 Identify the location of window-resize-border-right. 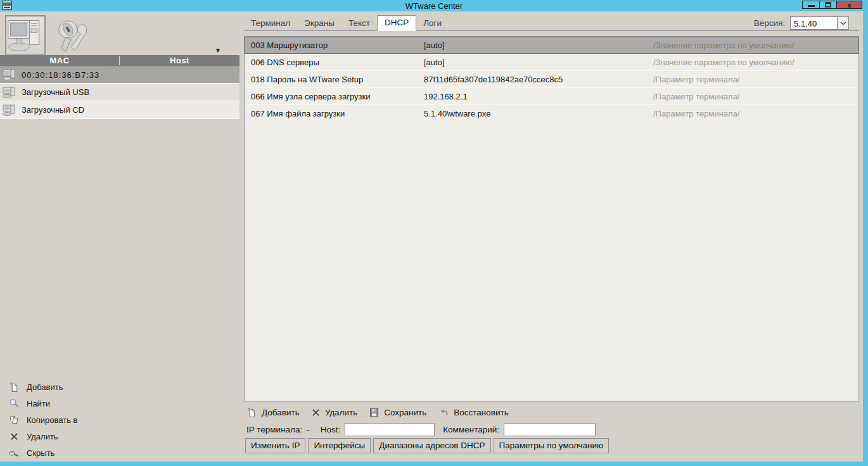
(865, 239).